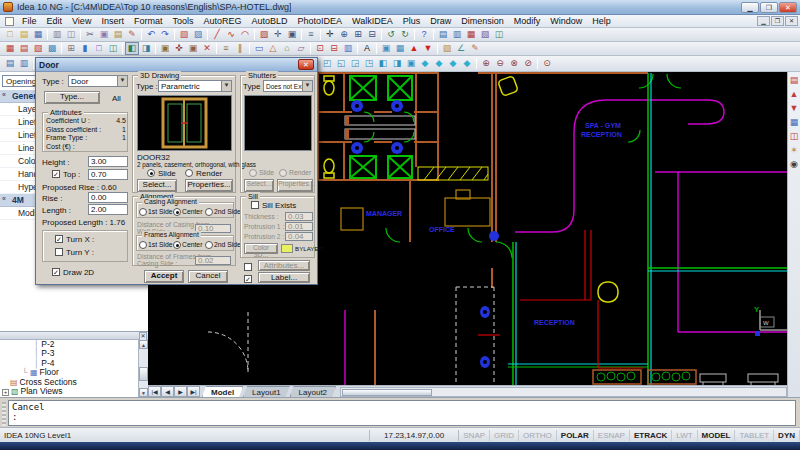 The image size is (800, 450). What do you see at coordinates (471, 34) in the screenshot?
I see `color-control-icon: ▦` at bounding box center [471, 34].